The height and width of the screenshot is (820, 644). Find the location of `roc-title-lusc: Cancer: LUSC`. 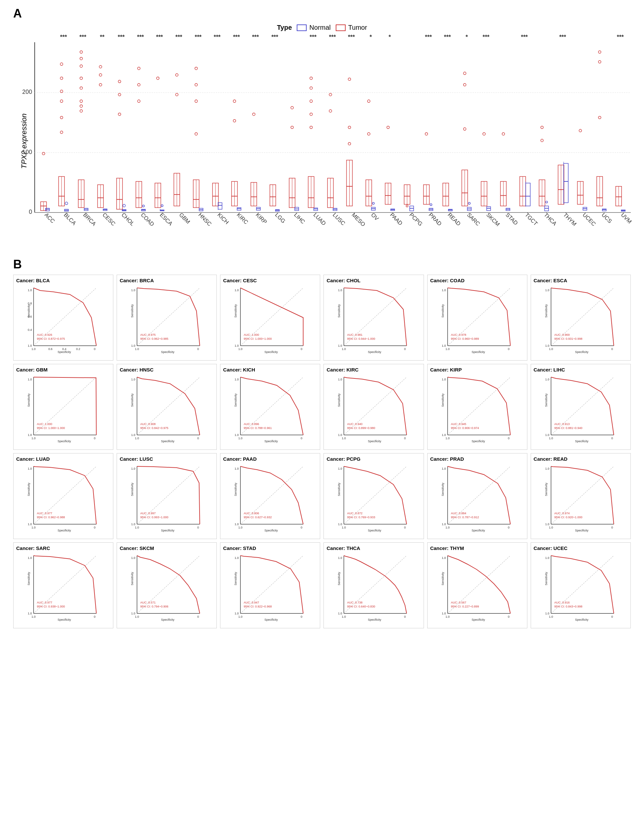

roc-title-lusc: Cancer: LUSC is located at coordinates (167, 459).